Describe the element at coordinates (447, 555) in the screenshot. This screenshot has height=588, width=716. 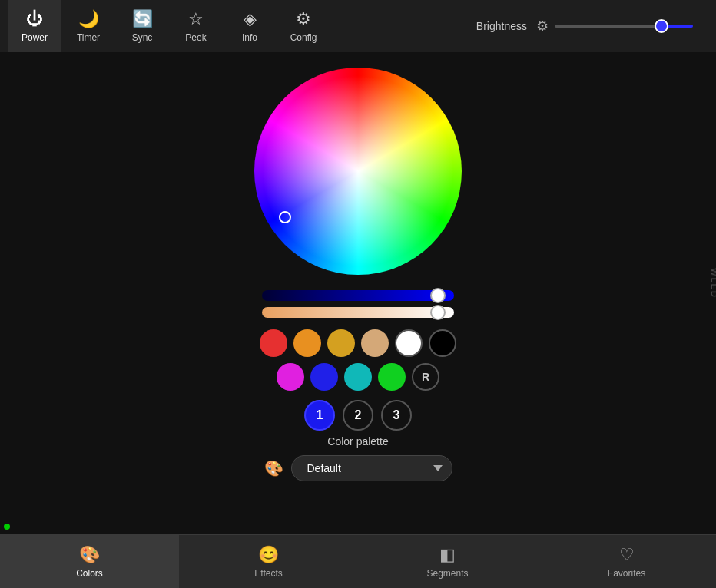
I see `segments-icon: ◧` at that location.